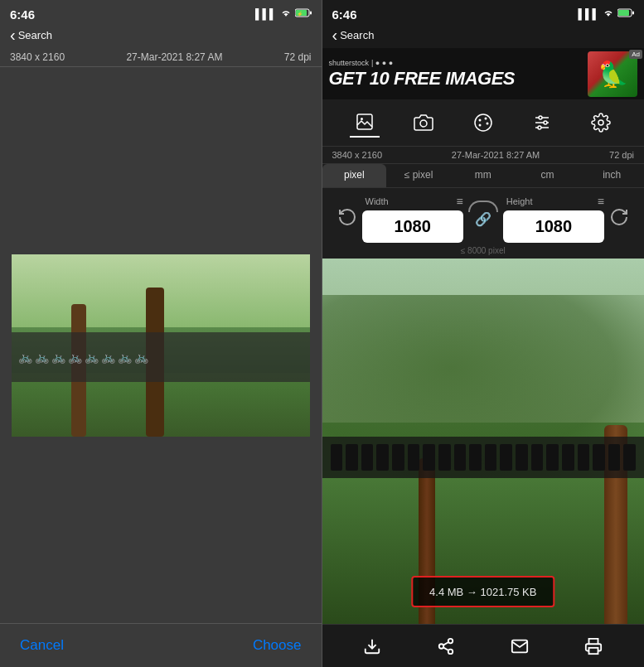 The image size is (644, 667). I want to click on ad-headline-pre: GET, so click(350, 78).